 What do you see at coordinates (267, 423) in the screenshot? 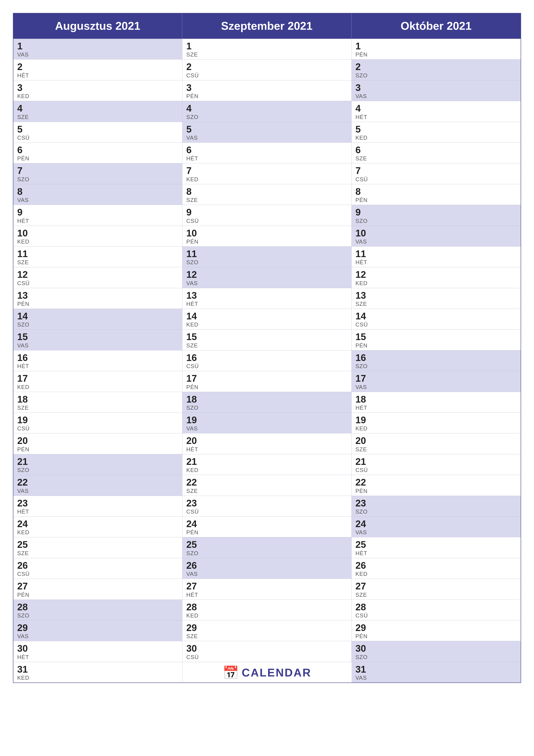
I see `day-cell: 19VAS` at bounding box center [267, 423].